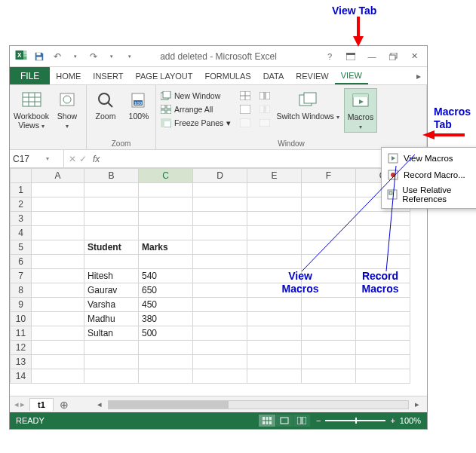 The width and height of the screenshot is (476, 453). What do you see at coordinates (32, 110) in the screenshot?
I see `workbook-views-button: Workbook Views ▾` at bounding box center [32, 110].